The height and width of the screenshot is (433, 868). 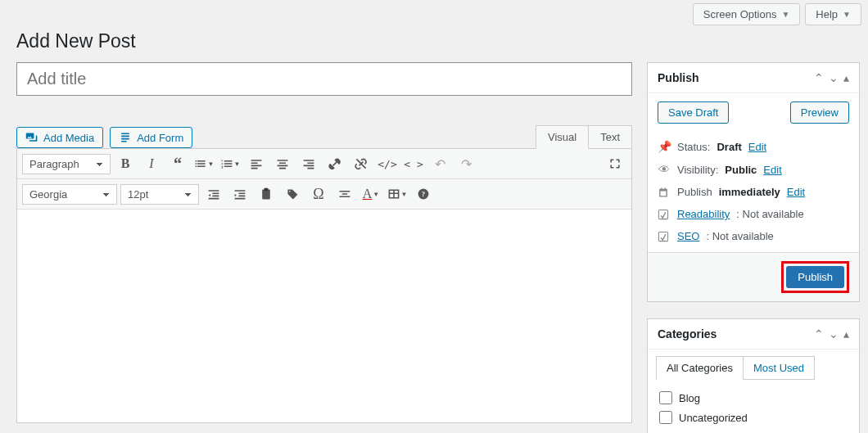 What do you see at coordinates (66, 164) in the screenshot?
I see `format-select: Paragraph` at bounding box center [66, 164].